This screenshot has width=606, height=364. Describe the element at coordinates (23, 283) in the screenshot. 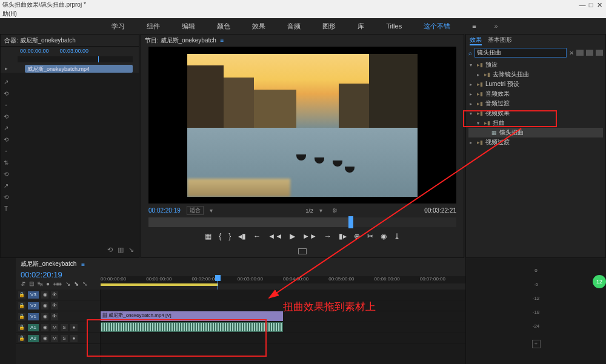

I see `timeline-tool-0: ⇵` at that location.